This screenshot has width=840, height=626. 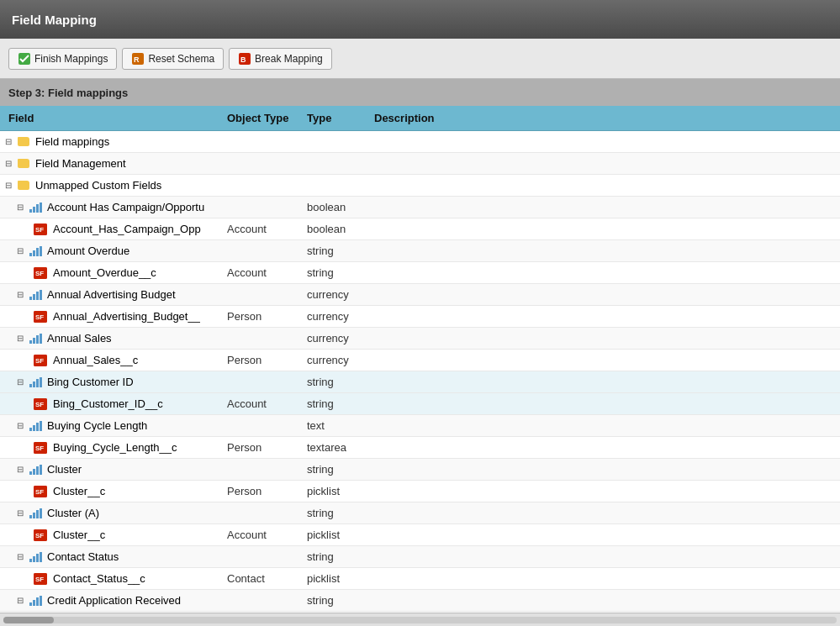 I want to click on table-row: ⊟Annual Advertising Budgetcurrency, so click(x=420, y=295).